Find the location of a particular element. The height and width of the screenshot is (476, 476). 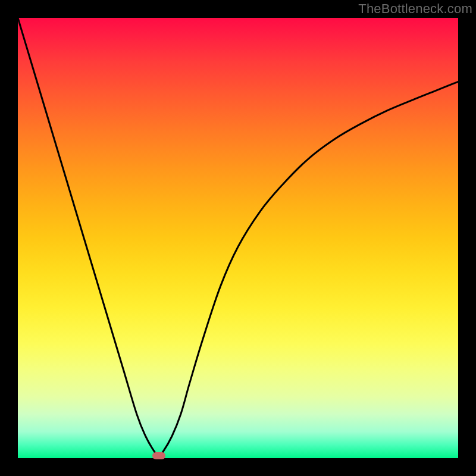

watermark-text: TheBottleneck.com is located at coordinates (415, 9).